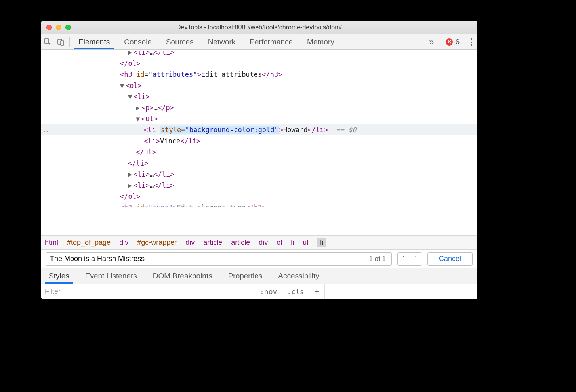  What do you see at coordinates (246, 276) in the screenshot?
I see `subtab-properties: Properties` at bounding box center [246, 276].